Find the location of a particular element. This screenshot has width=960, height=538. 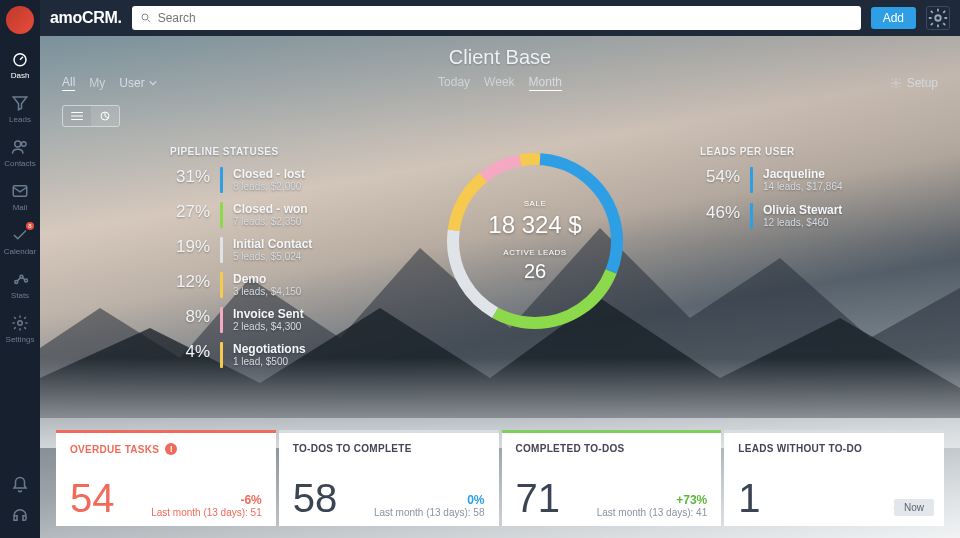

status-row: 8%Invoice Sent2 leads, $4,300 is located at coordinates (270, 320).